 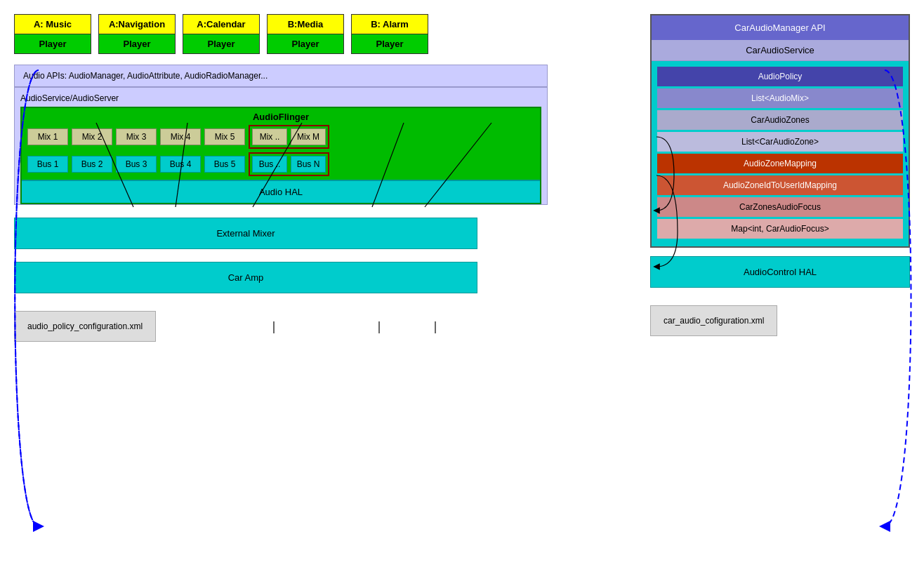 I want to click on mix-dotdot: Mix .., so click(x=270, y=137).